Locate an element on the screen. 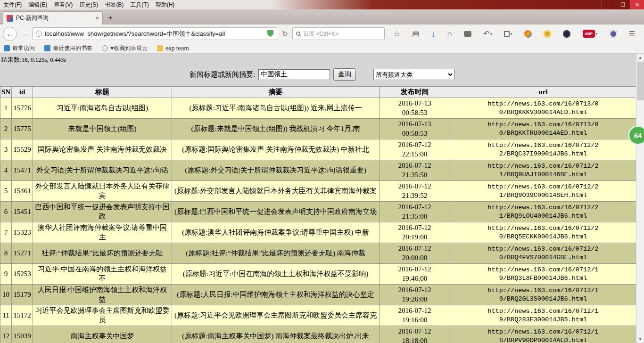  close-button: ✕ is located at coordinates (637, 5).